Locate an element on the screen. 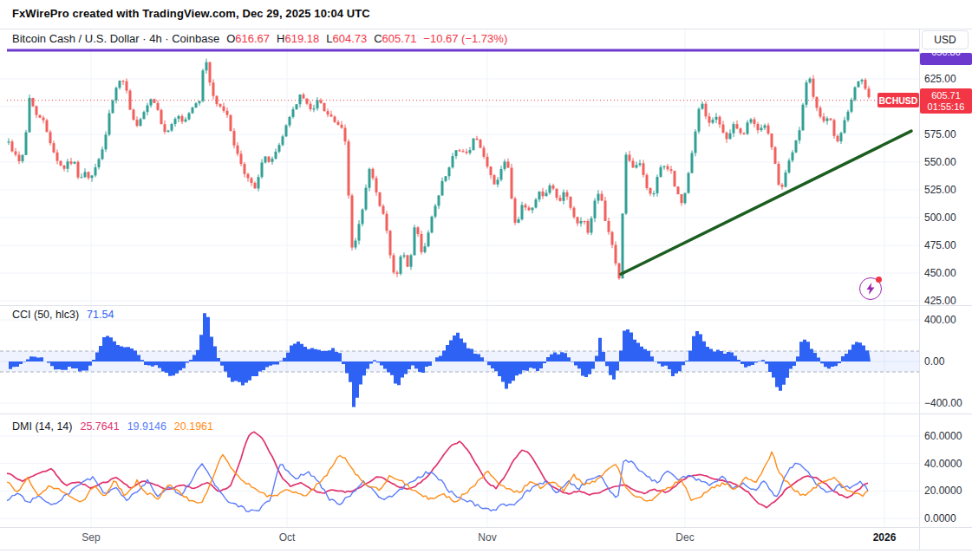 This screenshot has width=972, height=560. time-axis-label: Nov is located at coordinates (487, 537).